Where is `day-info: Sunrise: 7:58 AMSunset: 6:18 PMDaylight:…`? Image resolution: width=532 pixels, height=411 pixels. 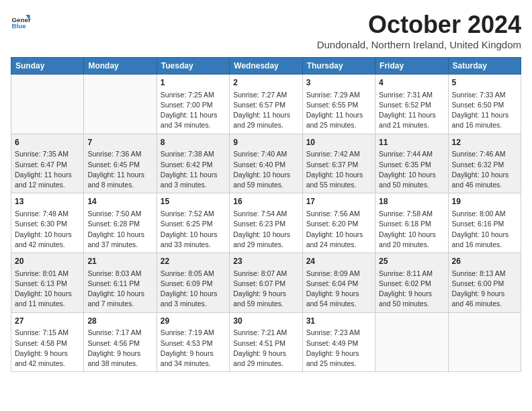 day-info: Sunrise: 7:58 AMSunset: 6:18 PMDaylight:… is located at coordinates (411, 230).